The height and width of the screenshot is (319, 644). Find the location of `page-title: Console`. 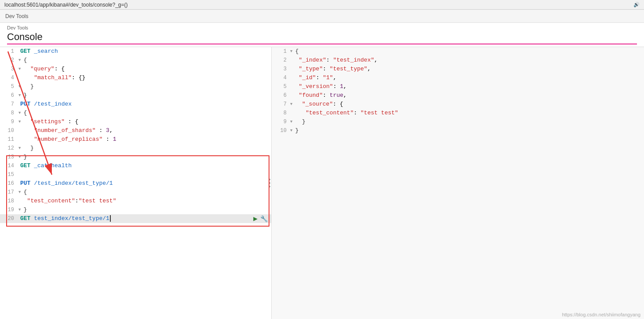

page-title: Console is located at coordinates (322, 38).